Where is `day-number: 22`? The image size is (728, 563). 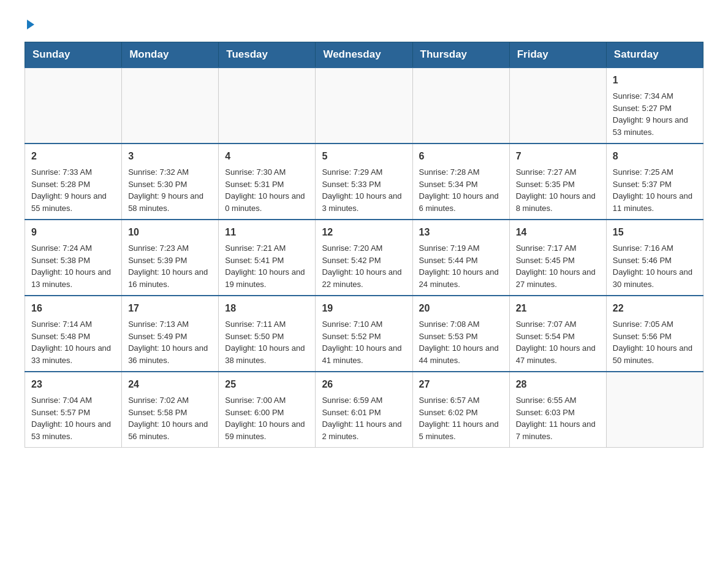
day-number: 22 is located at coordinates (654, 308).